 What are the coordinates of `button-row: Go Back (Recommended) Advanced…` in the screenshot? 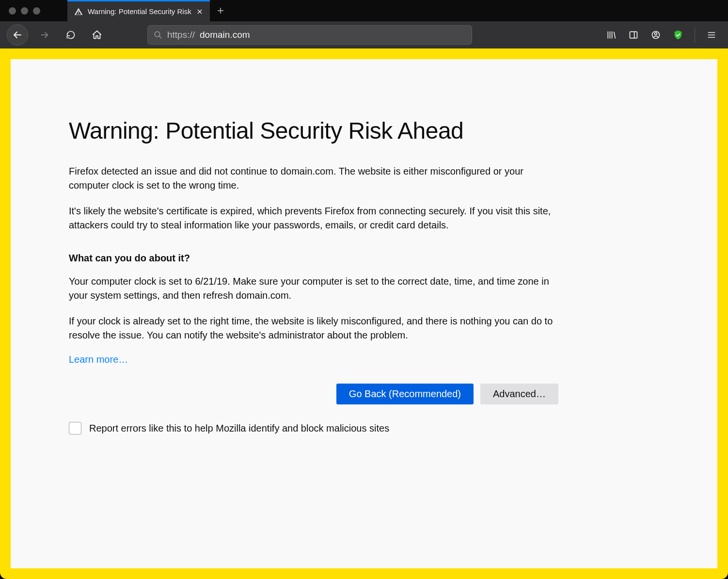 It's located at (314, 394).